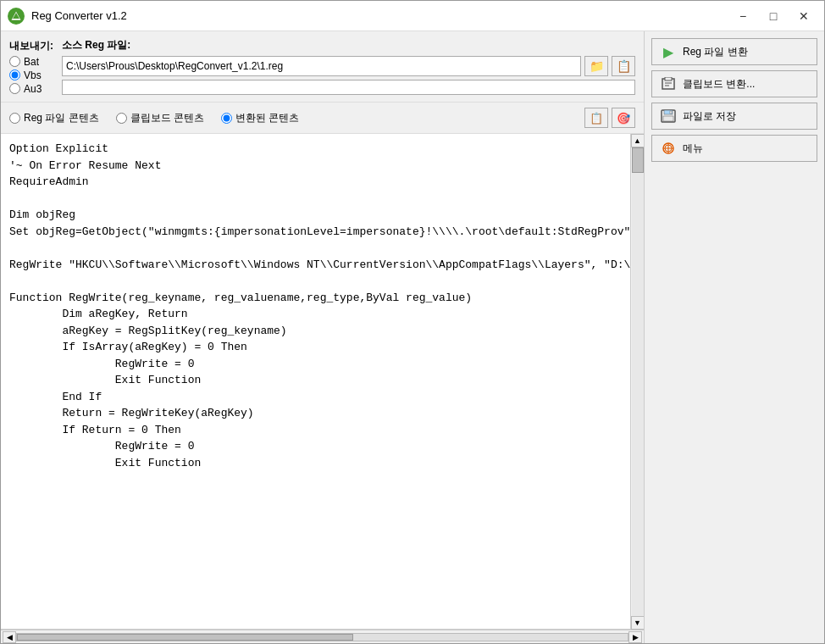 The height and width of the screenshot is (644, 825). What do you see at coordinates (31, 62) in the screenshot?
I see `export-bat-option: Bat` at bounding box center [31, 62].